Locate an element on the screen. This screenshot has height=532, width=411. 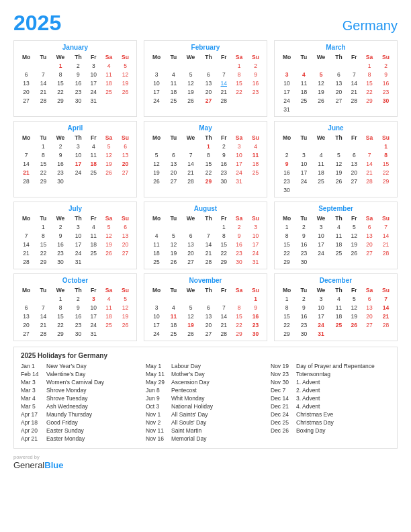
holiday-name: All Souls' Day is located at coordinates (189, 423).